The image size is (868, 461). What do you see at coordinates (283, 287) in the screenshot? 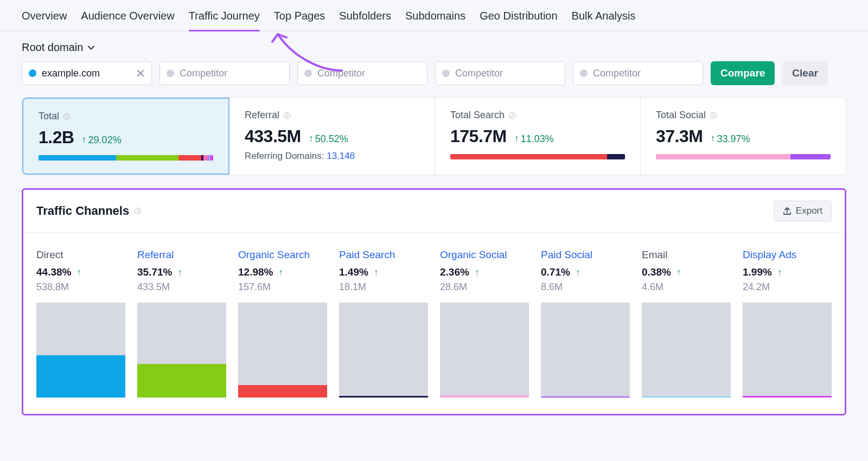
I see `channel-absolute: 157.6M` at bounding box center [283, 287].